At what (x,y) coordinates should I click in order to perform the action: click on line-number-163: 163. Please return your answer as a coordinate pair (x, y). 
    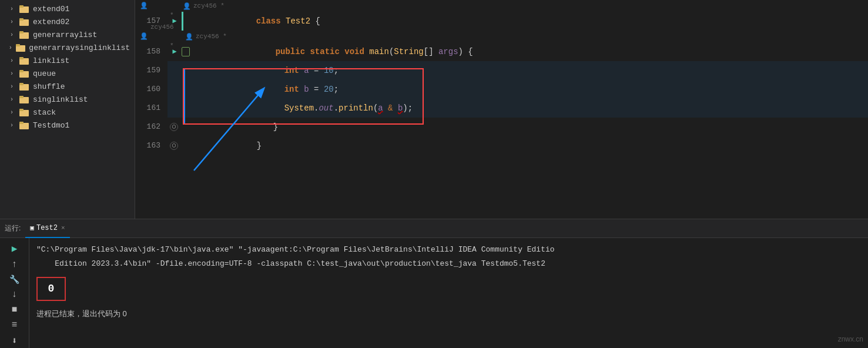
    Looking at the image, I should click on (148, 146).